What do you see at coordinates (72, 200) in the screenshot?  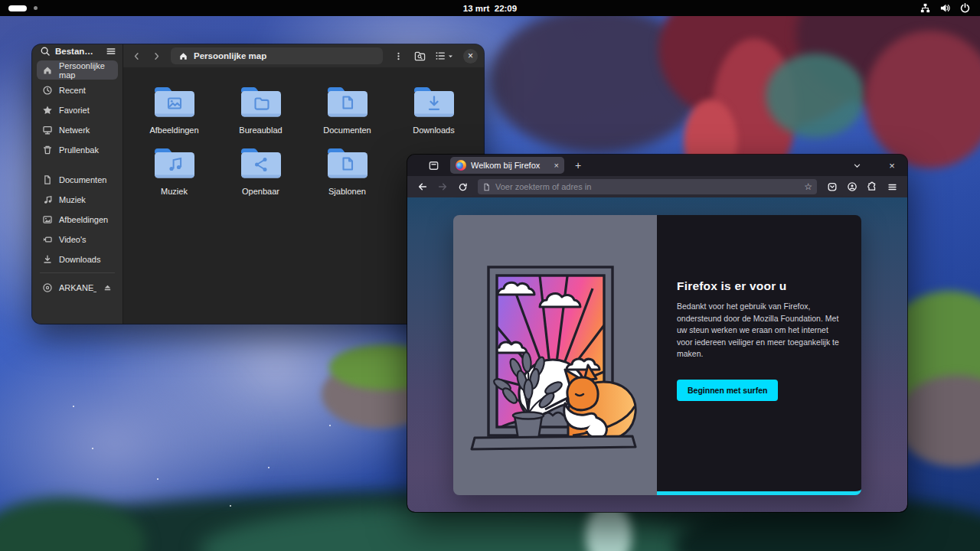 I see `sidebar-item-label: Muziek` at bounding box center [72, 200].